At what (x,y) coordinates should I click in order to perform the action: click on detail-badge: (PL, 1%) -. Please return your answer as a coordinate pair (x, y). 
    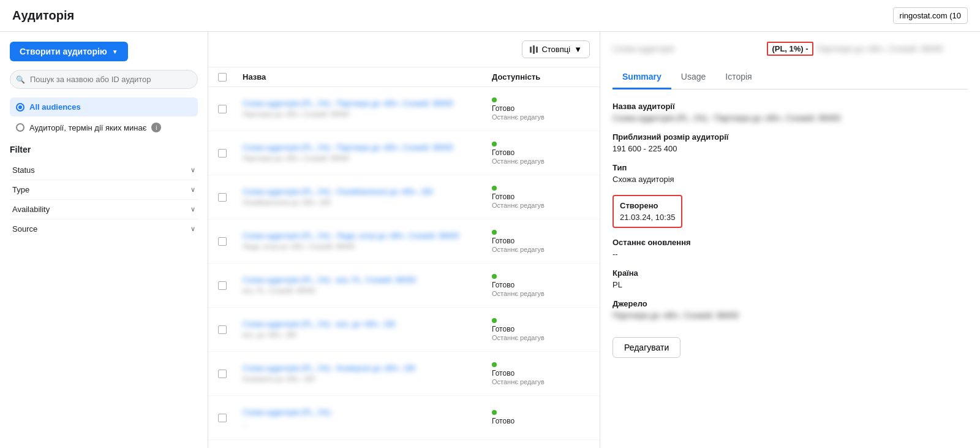
    Looking at the image, I should click on (790, 49).